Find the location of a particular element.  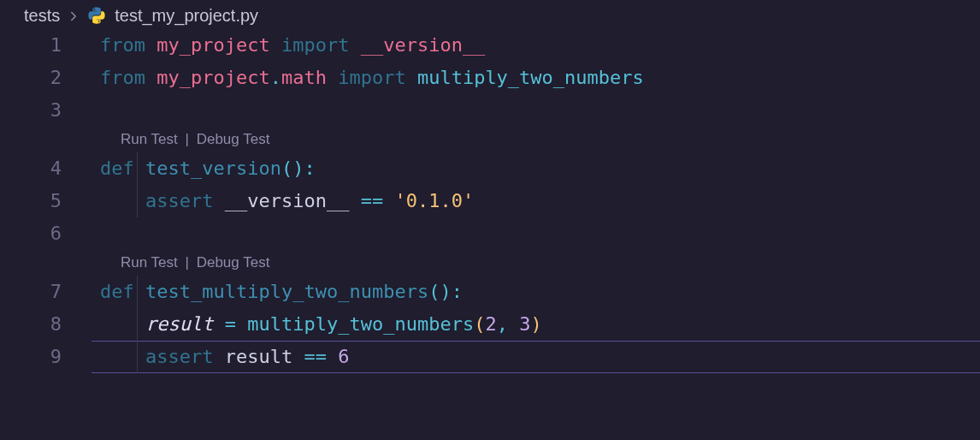

code-line: 7 def test_multiply_two_numbers(): is located at coordinates (490, 292).